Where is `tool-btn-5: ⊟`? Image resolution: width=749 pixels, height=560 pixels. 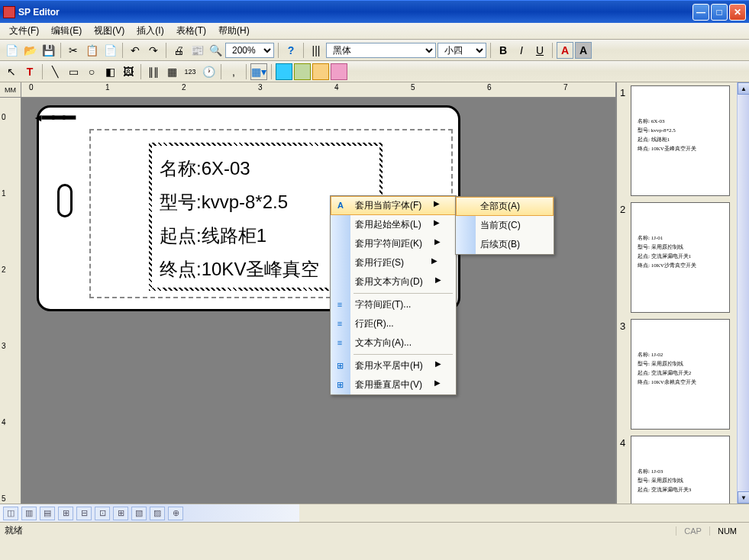
tool-btn-5: ⊟ is located at coordinates (84, 513).